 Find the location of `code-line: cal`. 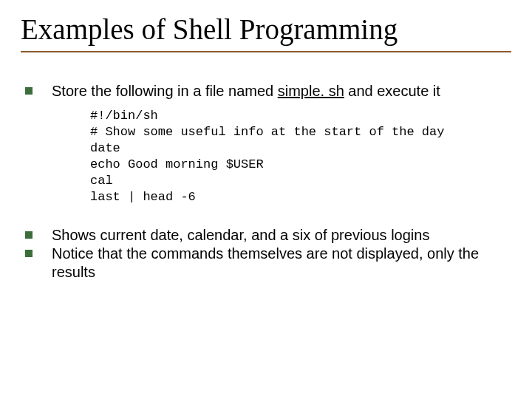

code-line: cal is located at coordinates (102, 180).